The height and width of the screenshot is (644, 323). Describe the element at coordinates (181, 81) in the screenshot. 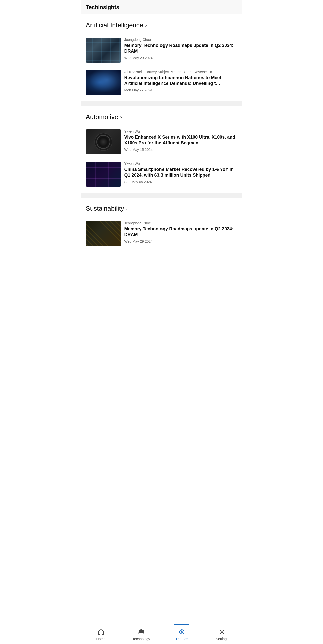

I see `article-meta: Ali Khazaeli - Battery Subject Matter Ex…` at that location.